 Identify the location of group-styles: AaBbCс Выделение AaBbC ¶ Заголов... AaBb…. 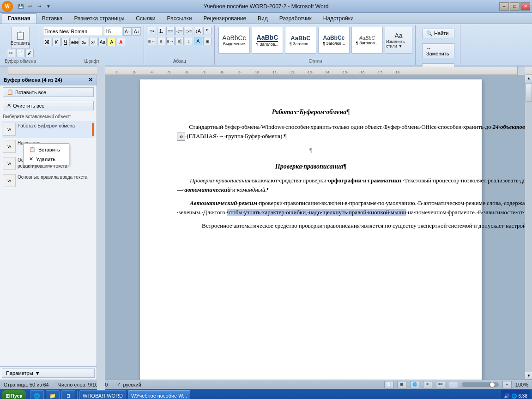
(316, 45).